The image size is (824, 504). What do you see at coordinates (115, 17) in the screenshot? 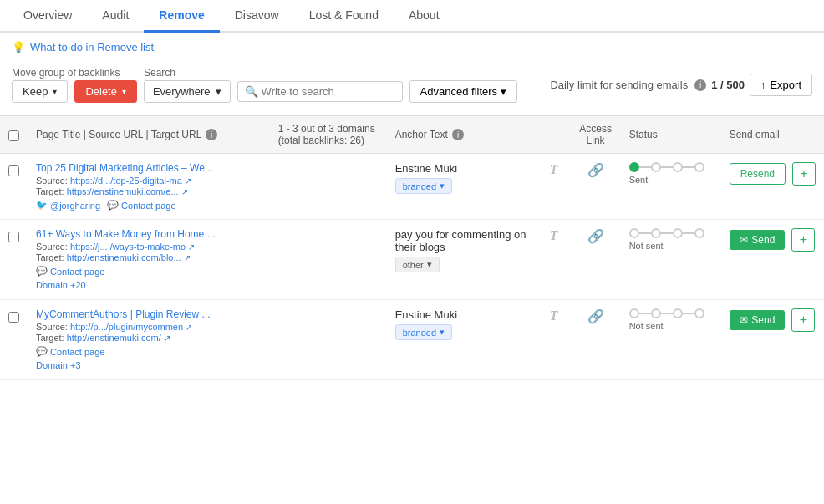
I see `nav-audit: Audit` at bounding box center [115, 17].